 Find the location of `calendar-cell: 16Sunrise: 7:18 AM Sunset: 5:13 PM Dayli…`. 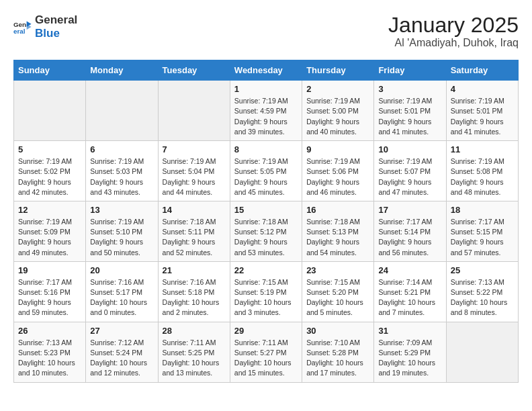

calendar-cell: 16Sunrise: 7:18 AM Sunset: 5:13 PM Dayli… is located at coordinates (339, 231).